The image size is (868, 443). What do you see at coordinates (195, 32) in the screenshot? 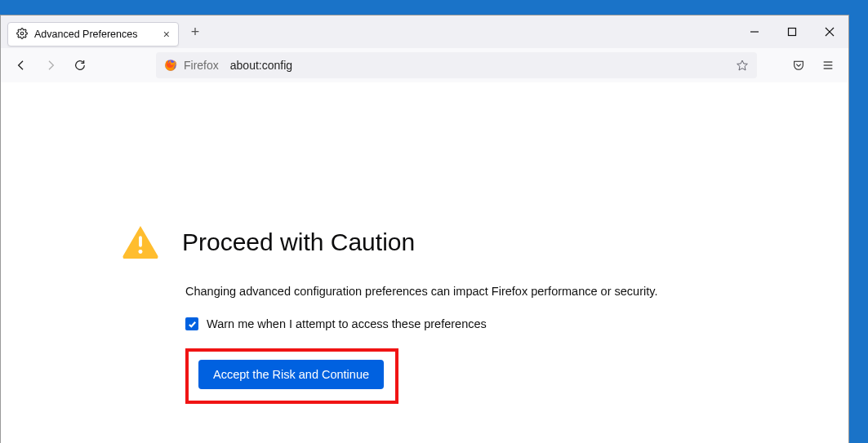
I see `new-tab-button: +` at bounding box center [195, 32].